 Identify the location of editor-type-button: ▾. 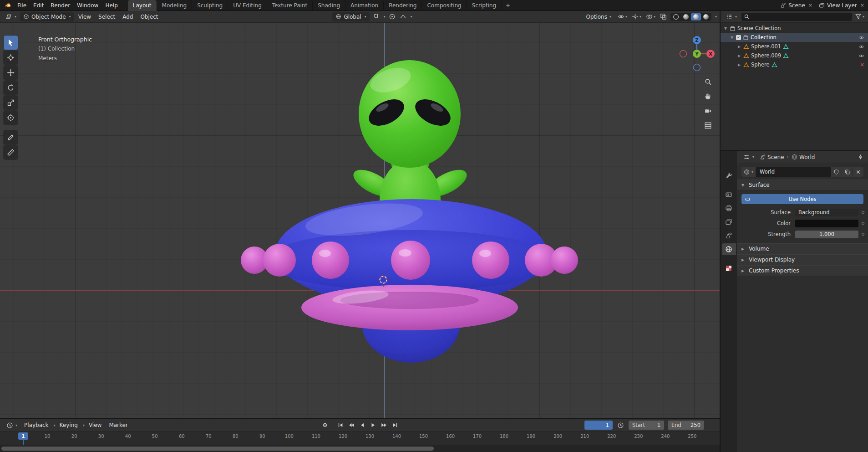
(11, 16).